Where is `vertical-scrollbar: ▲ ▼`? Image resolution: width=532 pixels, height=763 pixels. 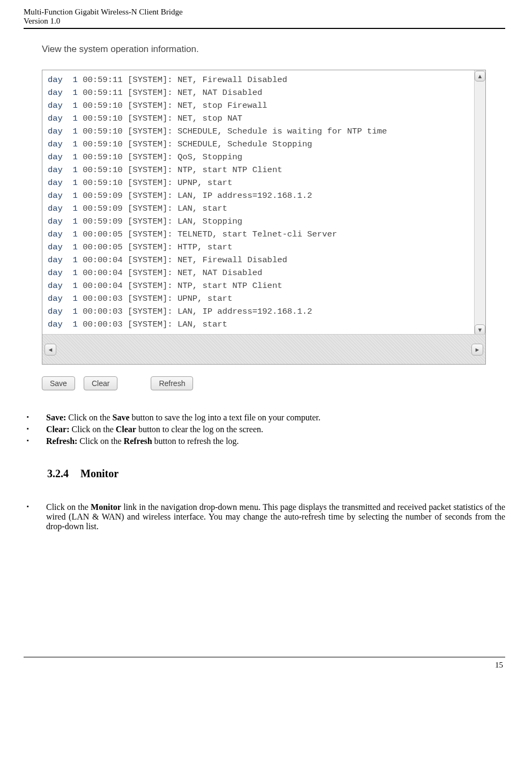
vertical-scrollbar: ▲ ▼ is located at coordinates (479, 203).